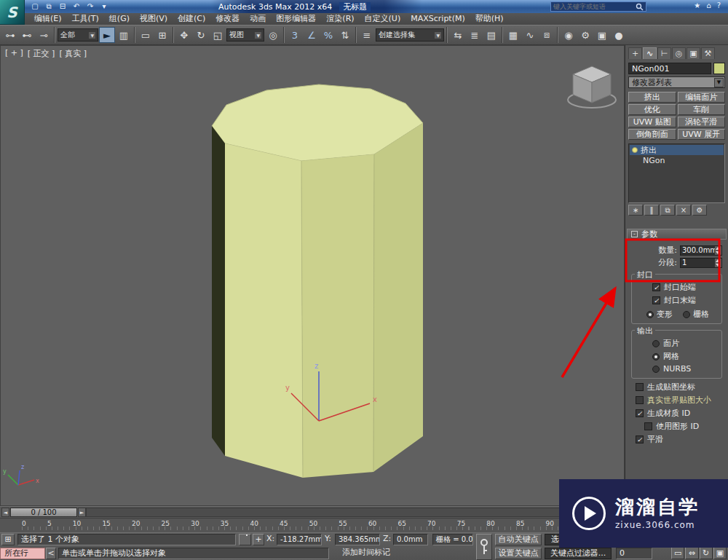 The image size is (728, 560). Describe the element at coordinates (119, 19) in the screenshot. I see `menu-group: 组(G)` at that location.